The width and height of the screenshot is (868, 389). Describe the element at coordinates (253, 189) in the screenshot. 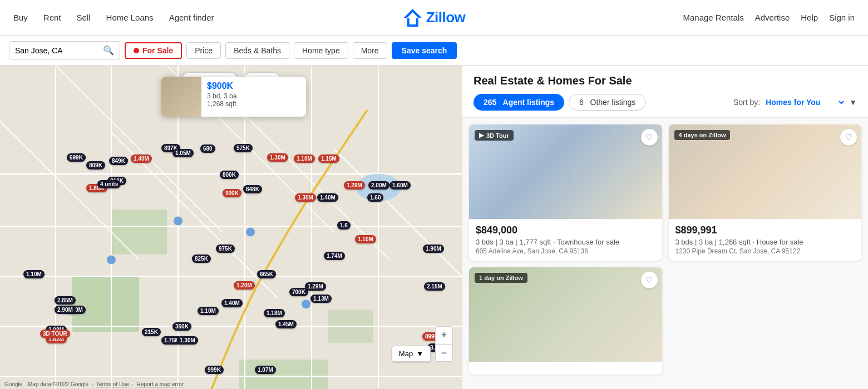

I see `price-pin-15: 848K` at that location.